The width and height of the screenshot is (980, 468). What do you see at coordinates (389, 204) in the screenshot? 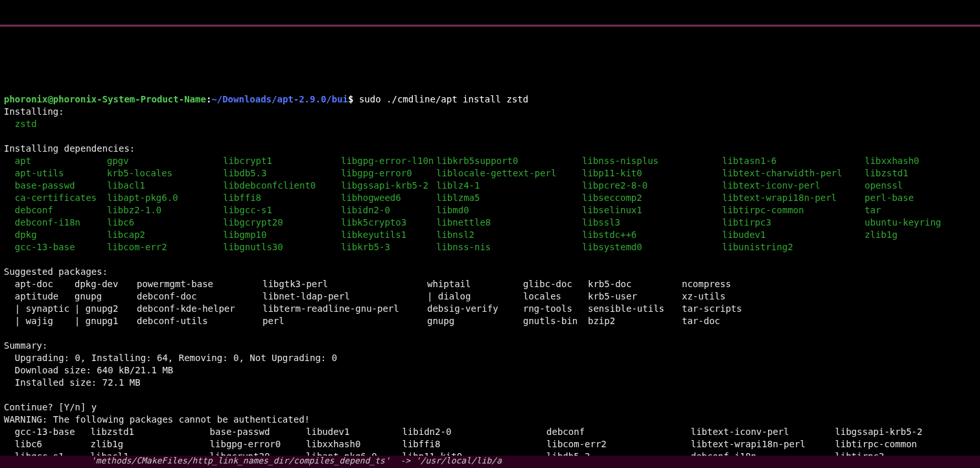
I see `deps-row-col: libgpg-error-l10n libgpg-error0 libgssap…` at bounding box center [389, 204].